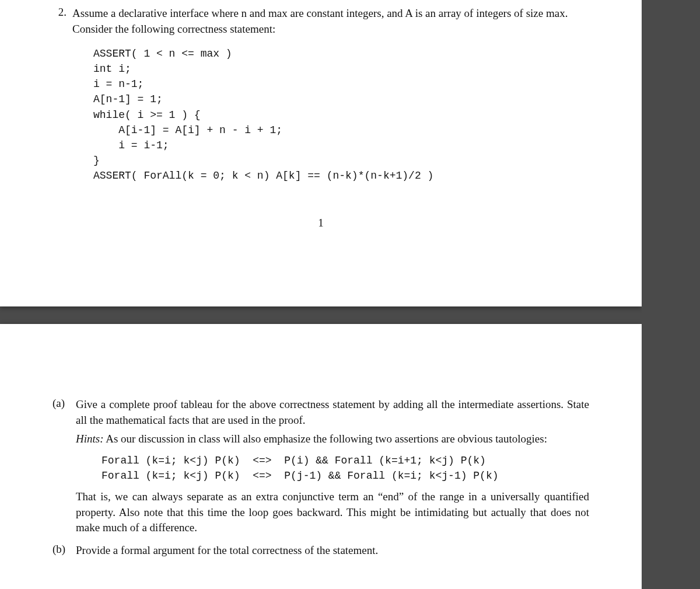 This screenshot has width=700, height=589. I want to click on page-number: 1, so click(321, 223).